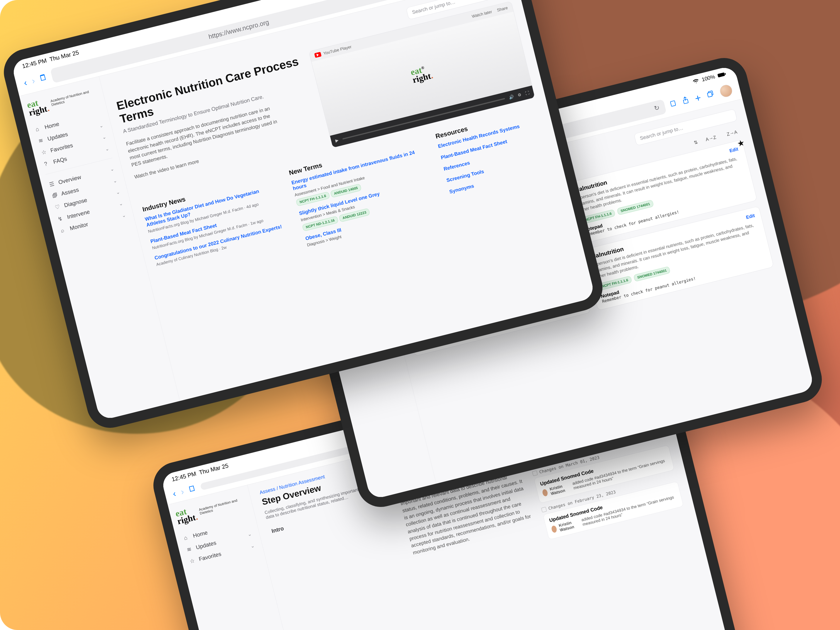 This screenshot has width=840, height=630. I want to click on help-icon: ?, so click(47, 164).